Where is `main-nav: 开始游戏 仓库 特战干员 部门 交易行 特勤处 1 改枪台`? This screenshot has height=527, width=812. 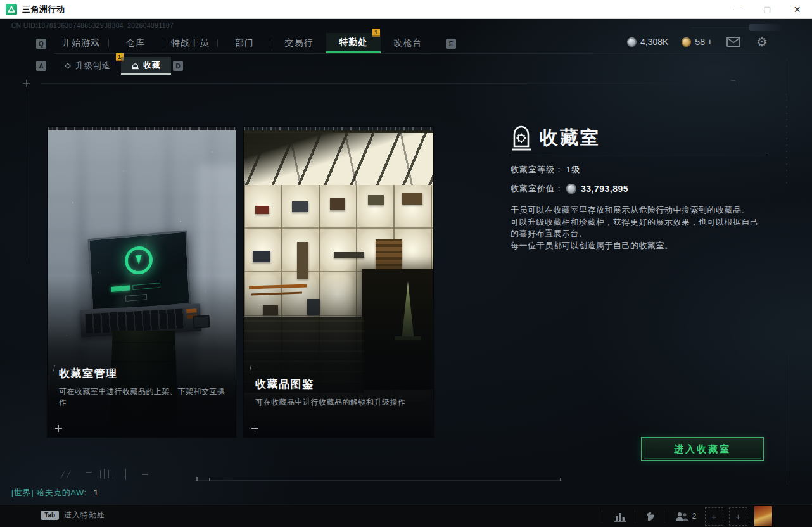 main-nav: 开始游戏 仓库 特战干员 部门 交易行 特勤处 1 改枪台 is located at coordinates (244, 43).